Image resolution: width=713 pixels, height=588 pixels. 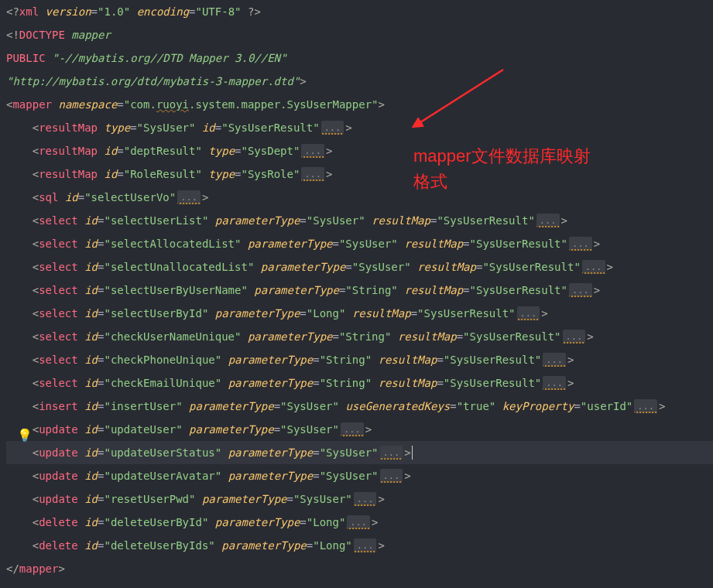 What do you see at coordinates (359, 476) in the screenshot?
I see `code-line: <update id="updateUserAvatar" parameterT…` at bounding box center [359, 476].